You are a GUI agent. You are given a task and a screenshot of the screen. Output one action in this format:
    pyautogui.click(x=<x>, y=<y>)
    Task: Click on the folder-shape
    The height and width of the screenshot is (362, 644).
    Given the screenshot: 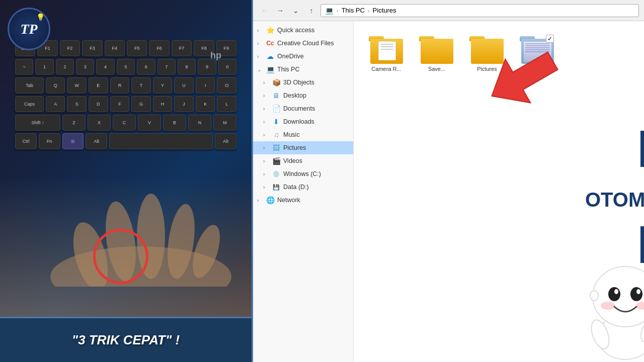 What is the action you would take?
    pyautogui.click(x=386, y=51)
    